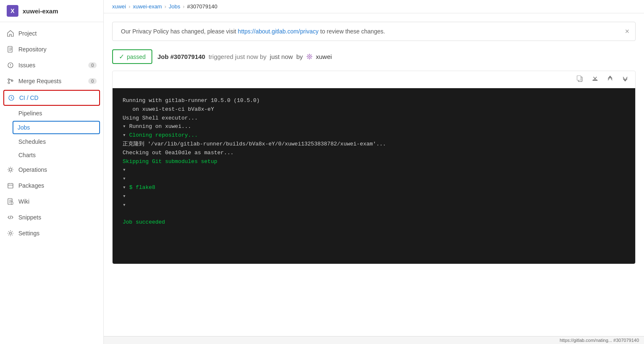  Describe the element at coordinates (165, 7) in the screenshot. I see `breadcrumb-sep-2: ›` at that location.